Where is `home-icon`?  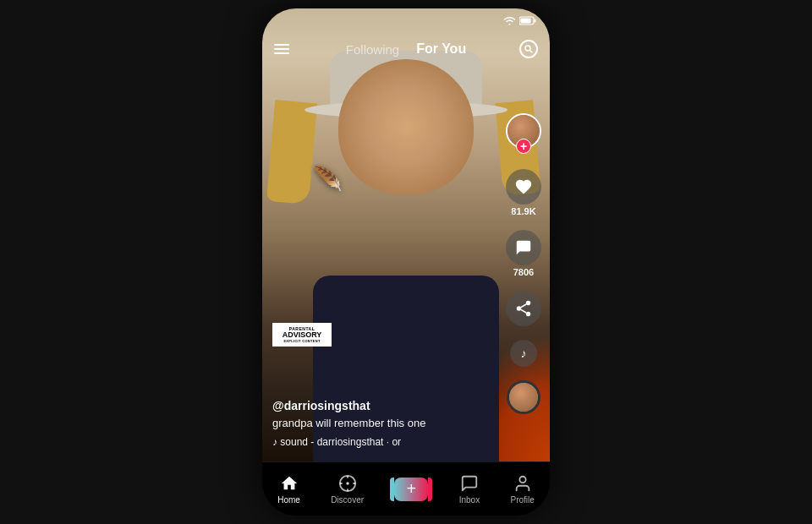 home-icon is located at coordinates (289, 483).